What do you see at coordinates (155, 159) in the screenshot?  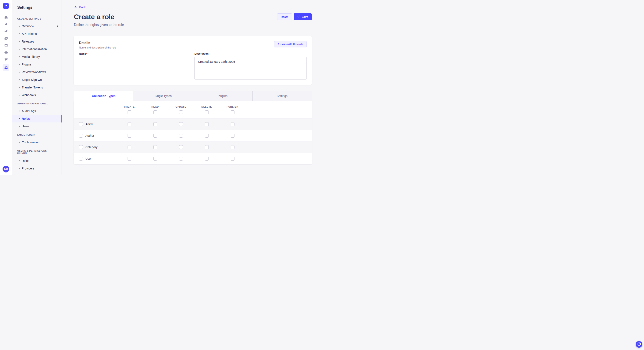 I see `row-user-read-checkbox` at bounding box center [155, 159].